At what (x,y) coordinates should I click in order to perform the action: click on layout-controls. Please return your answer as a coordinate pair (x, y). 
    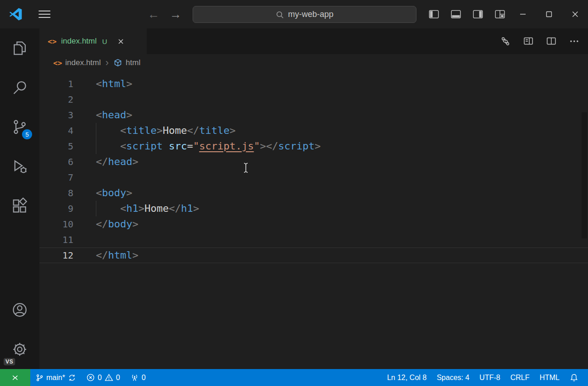
    Looking at the image, I should click on (467, 14).